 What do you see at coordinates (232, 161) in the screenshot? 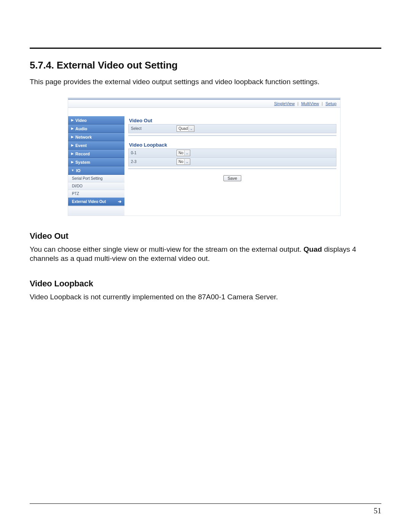
I see `content-area: Video Out Select Quad ⌄ Video Loopback 0…` at bounding box center [232, 161].